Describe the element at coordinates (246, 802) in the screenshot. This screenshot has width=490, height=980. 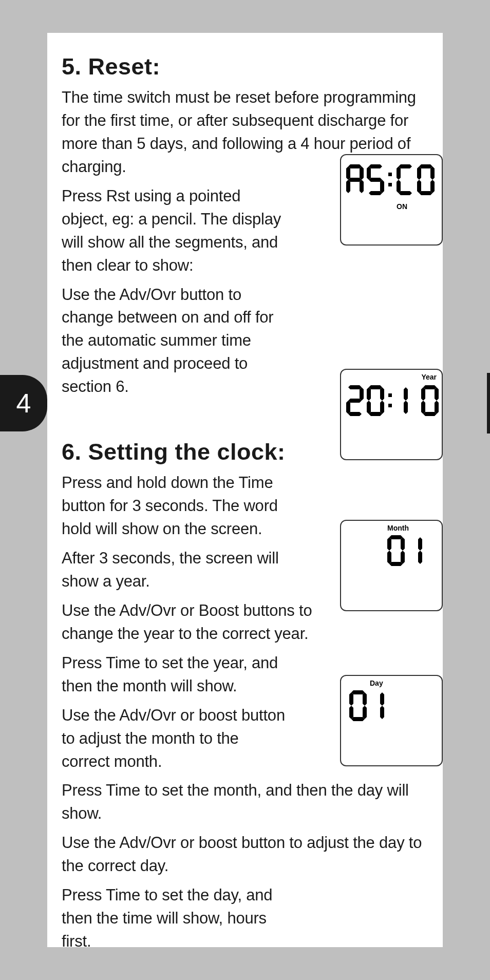
I see `section-6-para-6: Press Time to set the month, and then th…` at that location.